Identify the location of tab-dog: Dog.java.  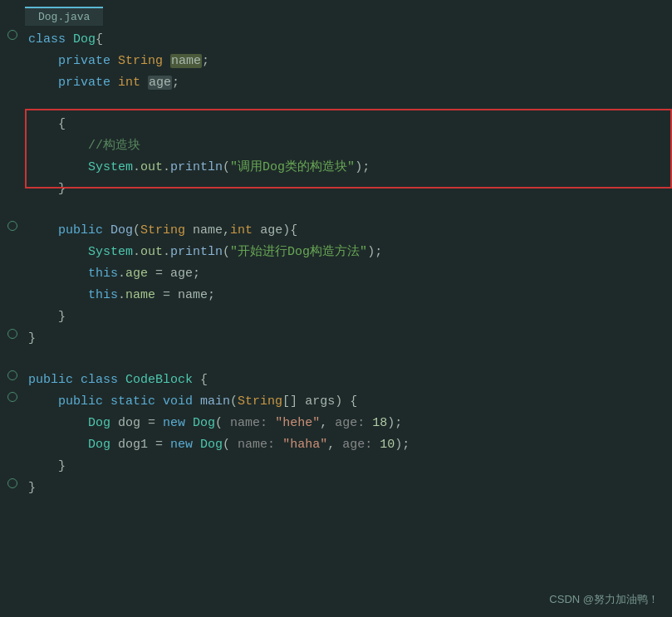
(64, 17).